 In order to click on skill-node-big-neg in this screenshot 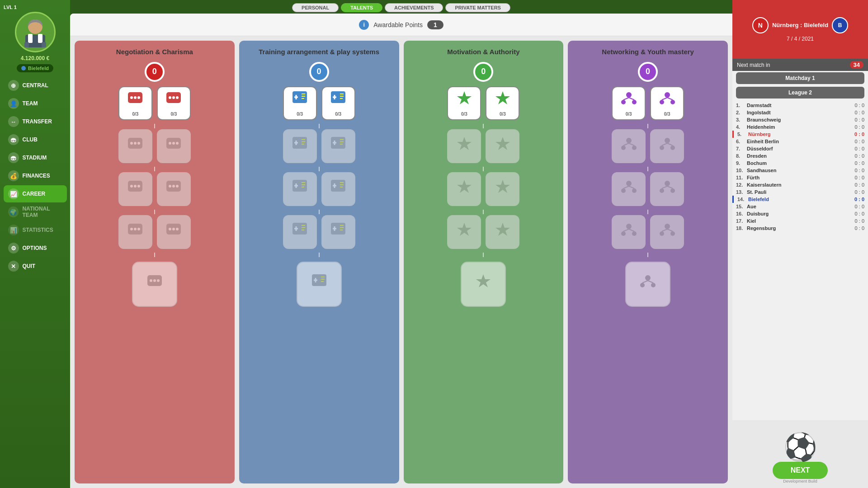, I will do `click(155, 284)`.